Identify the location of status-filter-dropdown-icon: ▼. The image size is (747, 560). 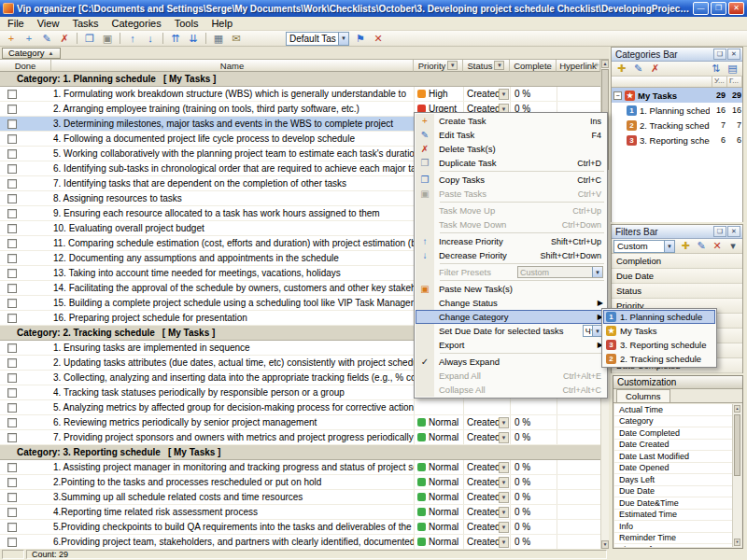
(499, 65).